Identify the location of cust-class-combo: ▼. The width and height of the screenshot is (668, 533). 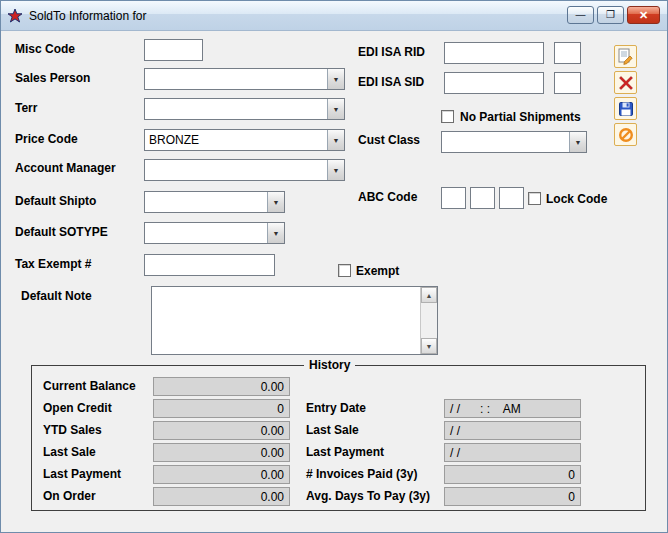
(514, 142).